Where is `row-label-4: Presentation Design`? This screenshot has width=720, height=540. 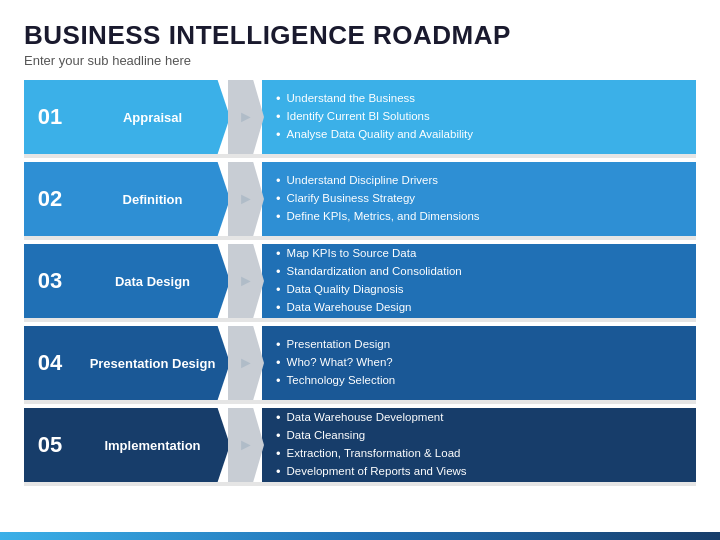 row-label-4: Presentation Design is located at coordinates (152, 363).